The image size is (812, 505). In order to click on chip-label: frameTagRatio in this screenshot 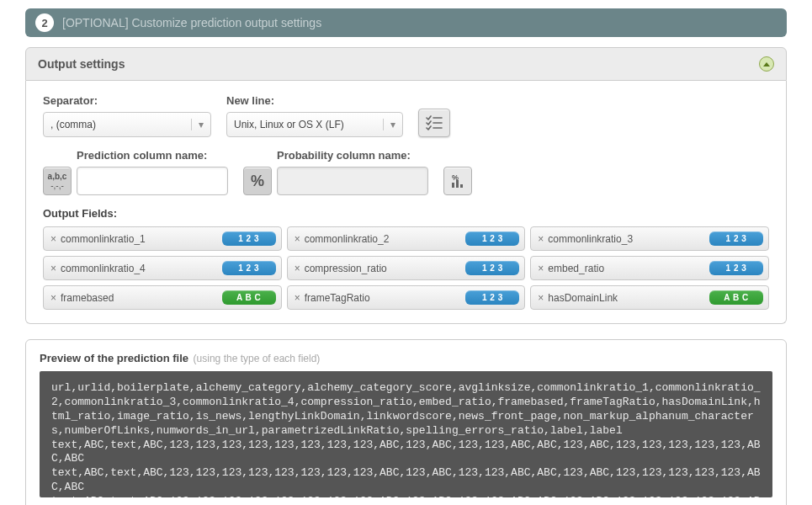, I will do `click(385, 298)`.